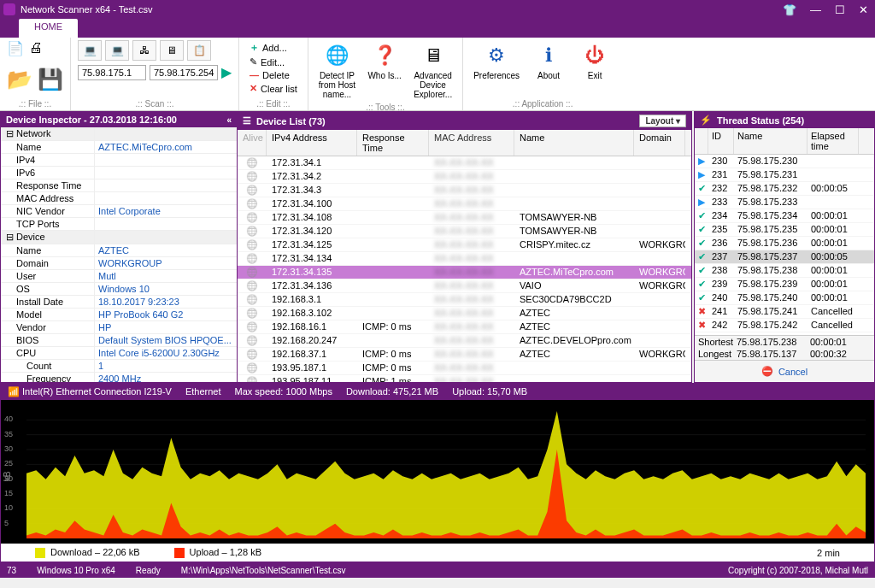 This screenshot has height=588, width=875. What do you see at coordinates (815, 10) in the screenshot?
I see `minimize-button: —` at bounding box center [815, 10].